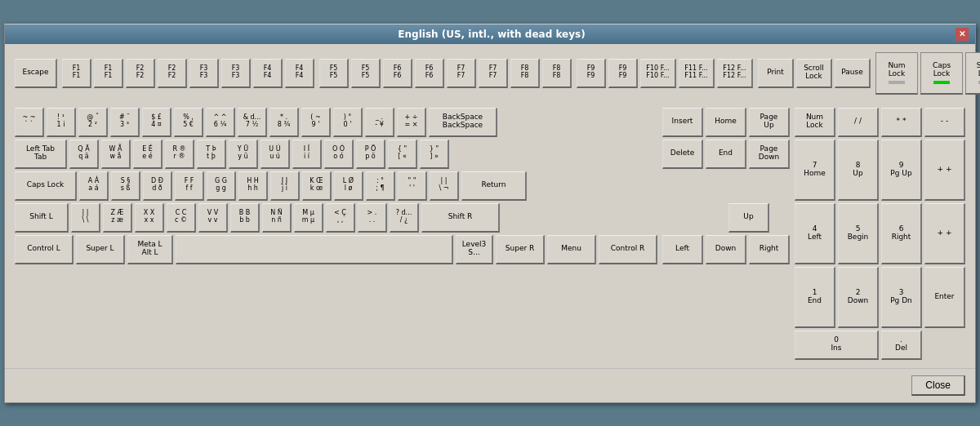 The image size is (980, 426). I want to click on key-f11: F11 F...F11 F..., so click(697, 73).